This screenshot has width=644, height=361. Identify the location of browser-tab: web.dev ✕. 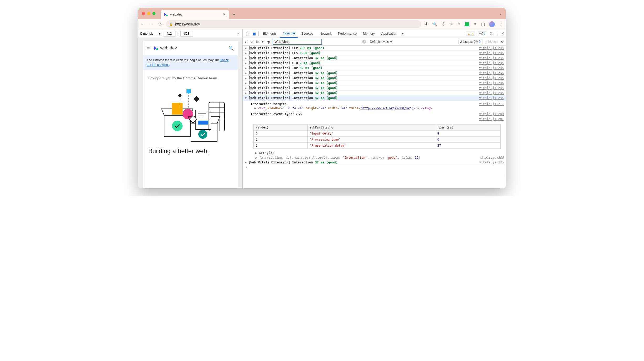
(195, 14).